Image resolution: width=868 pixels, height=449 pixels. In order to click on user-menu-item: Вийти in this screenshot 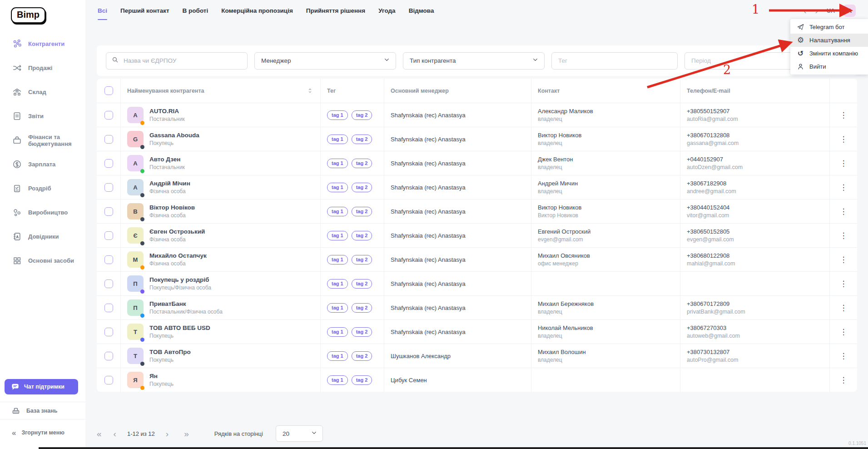, I will do `click(829, 66)`.